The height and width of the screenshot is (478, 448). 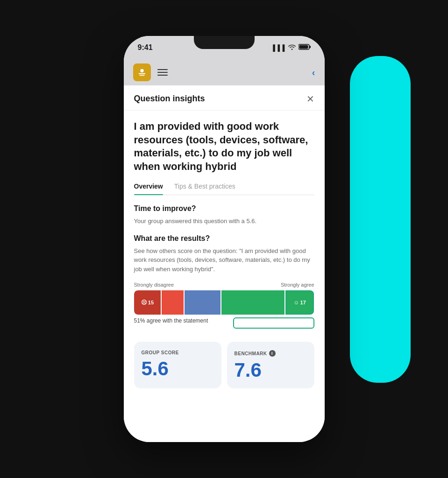 I want to click on segment-negative, so click(x=172, y=302).